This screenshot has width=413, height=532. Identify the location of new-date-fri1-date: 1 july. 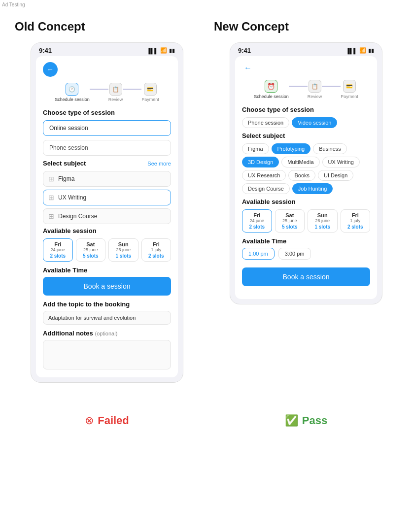
(356, 221).